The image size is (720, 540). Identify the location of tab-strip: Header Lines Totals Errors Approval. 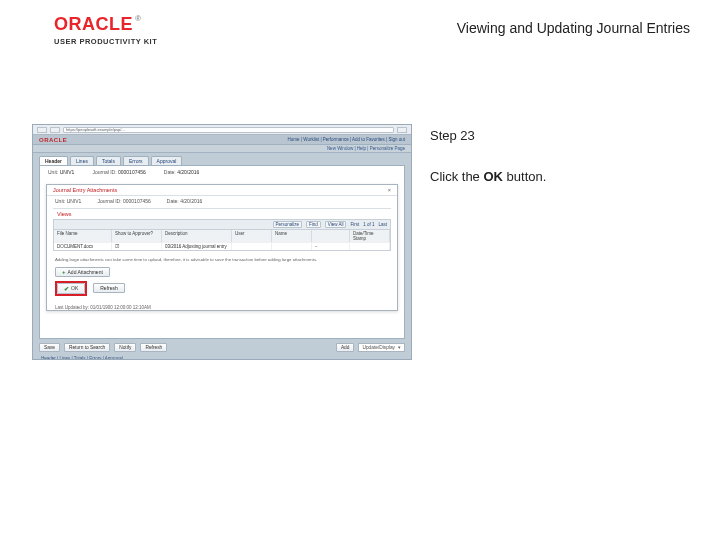
(222, 159).